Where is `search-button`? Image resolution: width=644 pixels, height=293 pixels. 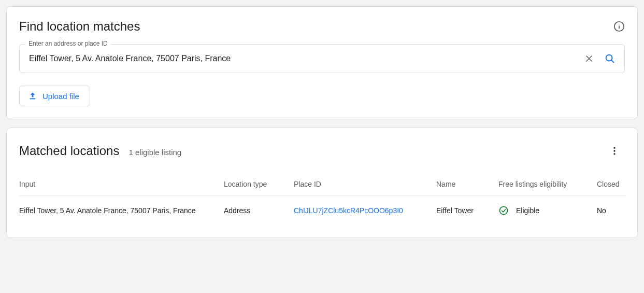 search-button is located at coordinates (610, 59).